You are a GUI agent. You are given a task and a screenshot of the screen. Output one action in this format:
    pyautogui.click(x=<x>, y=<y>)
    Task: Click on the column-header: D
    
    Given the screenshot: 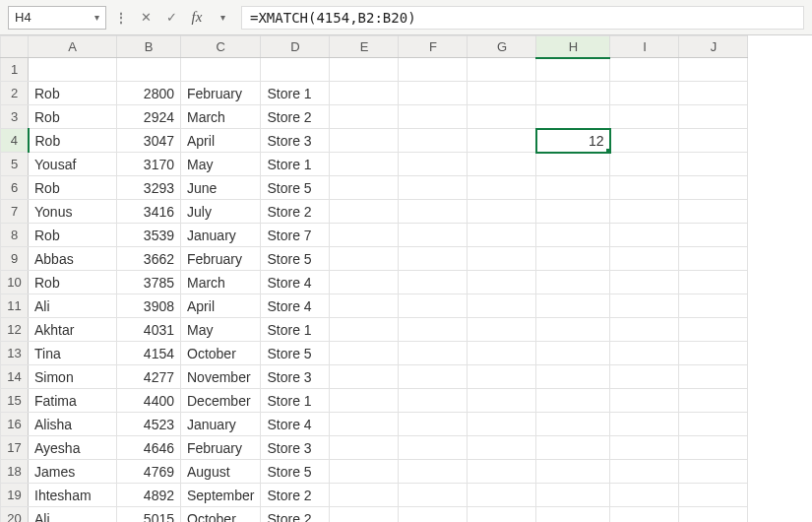 What is the action you would take?
    pyautogui.click(x=295, y=47)
    